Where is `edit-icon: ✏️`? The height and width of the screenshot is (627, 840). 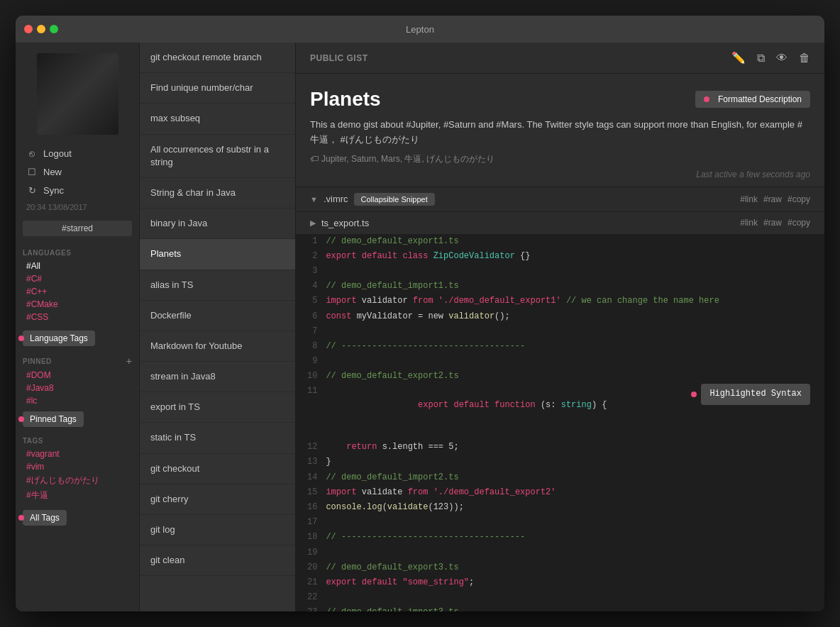 edit-icon: ✏️ is located at coordinates (739, 58).